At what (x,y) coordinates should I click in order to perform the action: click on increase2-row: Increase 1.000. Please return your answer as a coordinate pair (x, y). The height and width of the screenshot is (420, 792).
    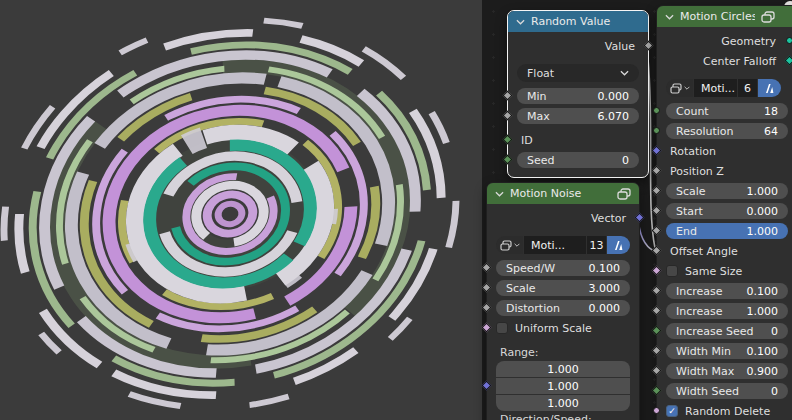
    Looking at the image, I should click on (724, 311).